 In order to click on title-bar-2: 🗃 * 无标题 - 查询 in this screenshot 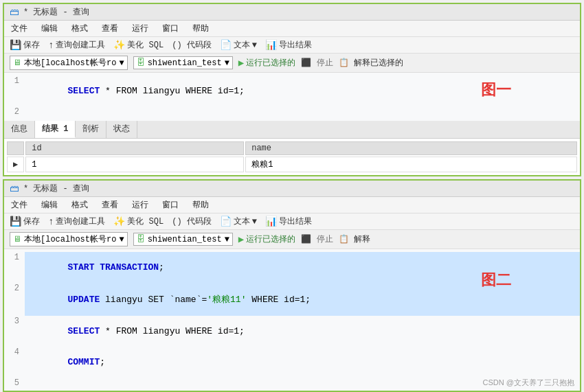, I will do `click(292, 189)`.